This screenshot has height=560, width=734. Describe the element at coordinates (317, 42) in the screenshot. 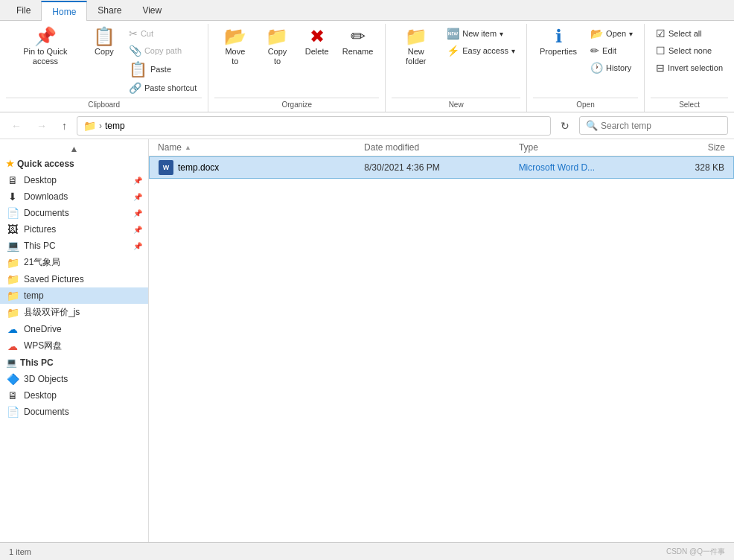

I see `delete-button: ✖ Delete` at that location.